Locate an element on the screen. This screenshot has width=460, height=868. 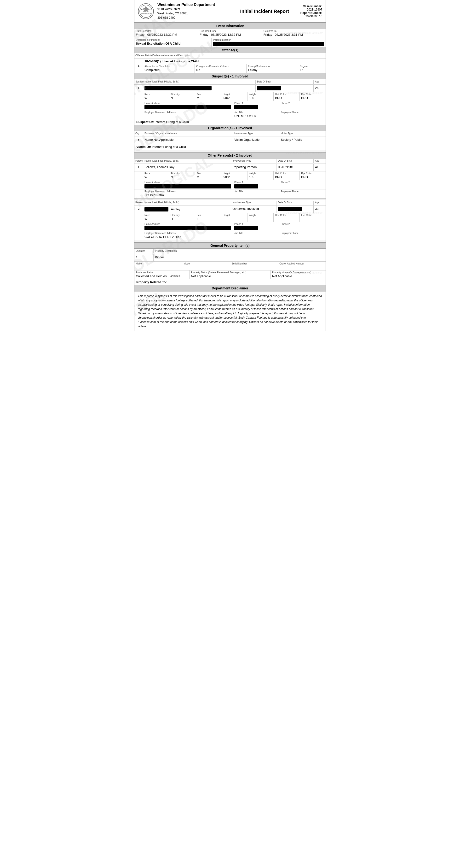
prop-owner-cell: Owner Applied Number is located at coordinates (302, 266).